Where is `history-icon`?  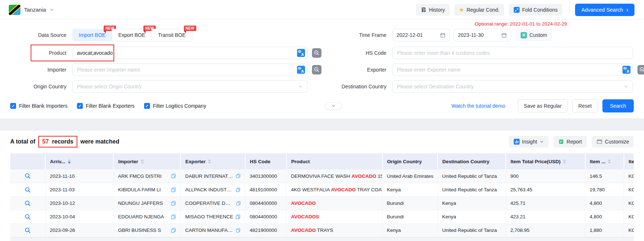 history-icon is located at coordinates (424, 10).